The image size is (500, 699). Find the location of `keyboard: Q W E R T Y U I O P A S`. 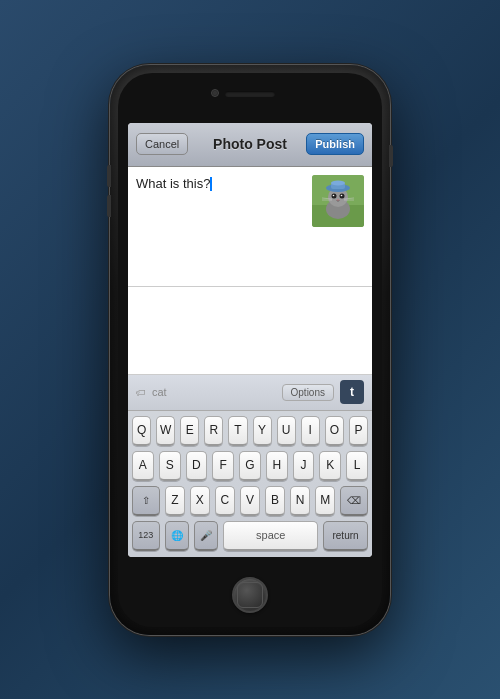

keyboard: Q W E R T Y U I O P A S is located at coordinates (250, 484).